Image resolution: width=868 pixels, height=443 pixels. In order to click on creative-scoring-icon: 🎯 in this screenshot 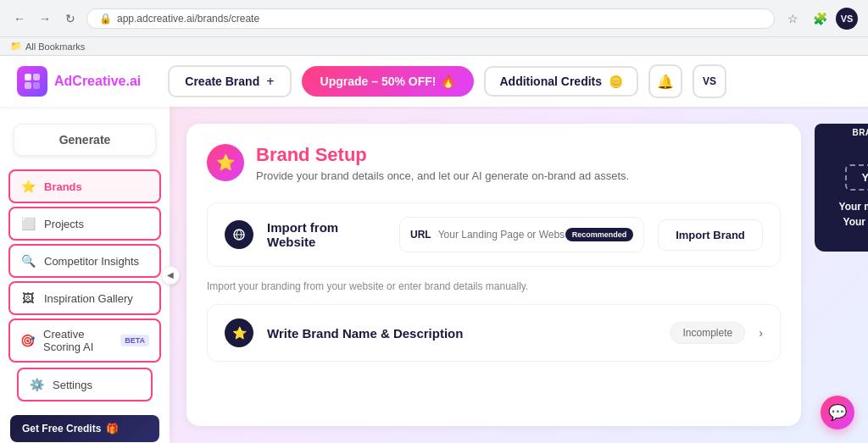, I will do `click(27, 341)`.